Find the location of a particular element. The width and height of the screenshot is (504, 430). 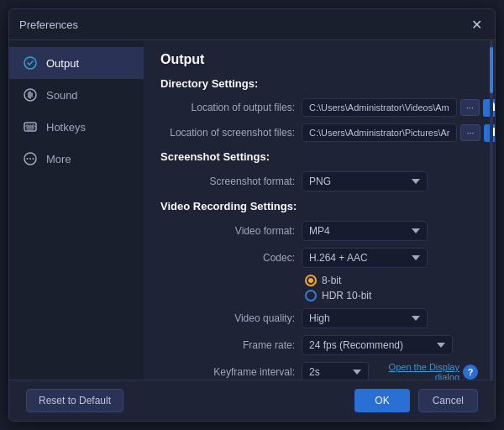

screenshot-files-label: Location of screenshot files: is located at coordinates (228, 133).